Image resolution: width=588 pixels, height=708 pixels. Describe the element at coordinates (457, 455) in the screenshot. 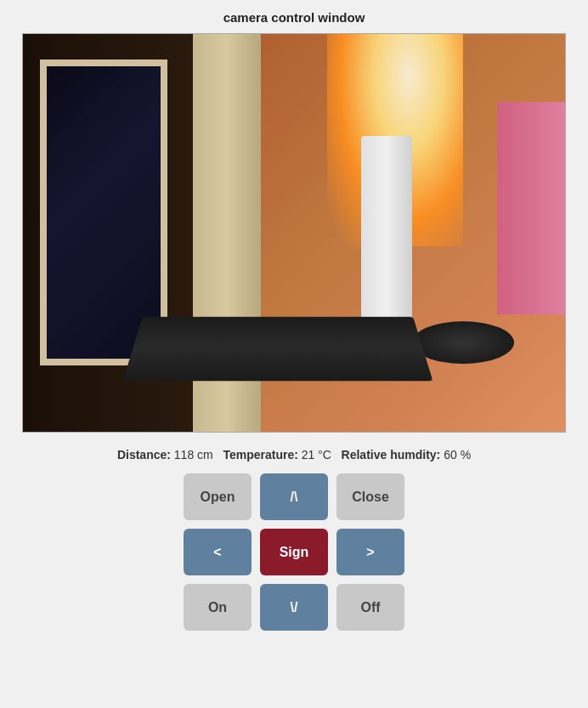

I see `humidity-value: 60 %` at that location.